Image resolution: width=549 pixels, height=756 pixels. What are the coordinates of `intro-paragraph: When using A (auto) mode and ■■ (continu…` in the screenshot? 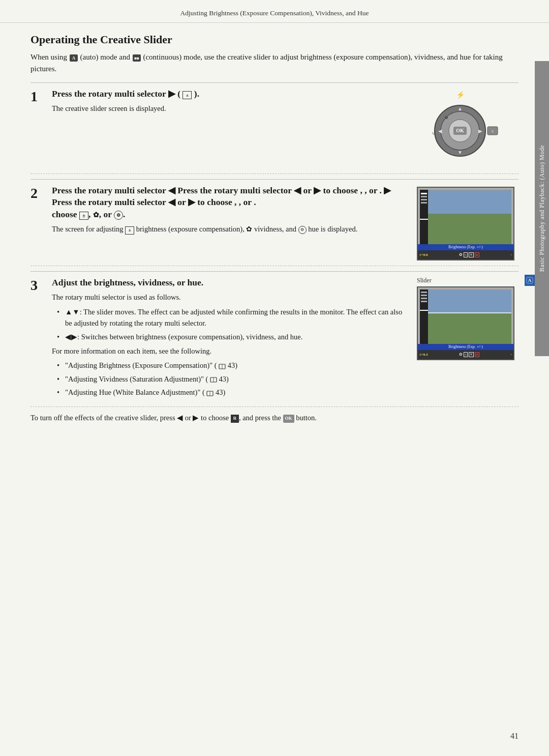 It's located at (274, 63).